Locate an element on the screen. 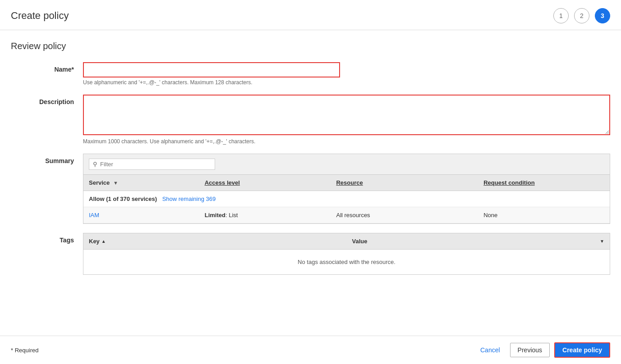 This screenshot has height=364, width=621. no-tags-row: No tags associated with the resource. is located at coordinates (346, 262).